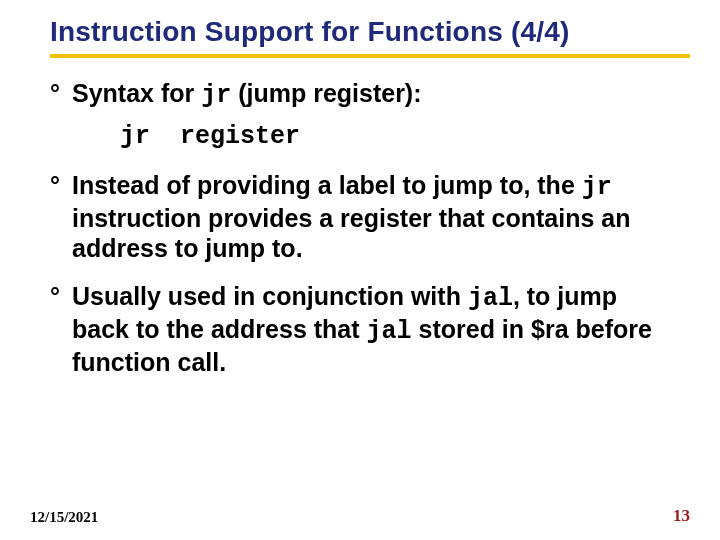 The height and width of the screenshot is (540, 720). What do you see at coordinates (165, 136) in the screenshot?
I see `bullet-1-sub-gap` at bounding box center [165, 136].